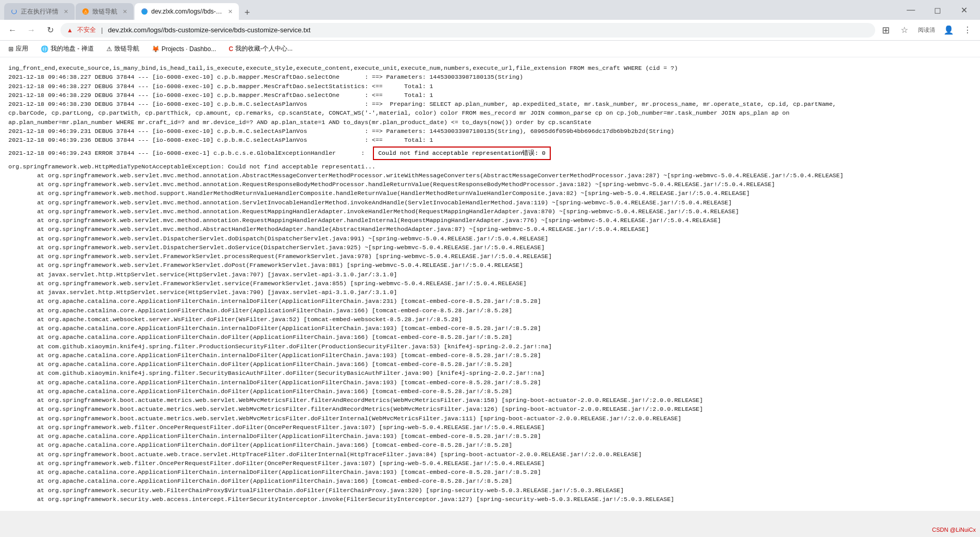  I want to click on log-line-2: 2021-12-18 09:46:38.227 DEBUG 37844 --- …, so click(490, 87).